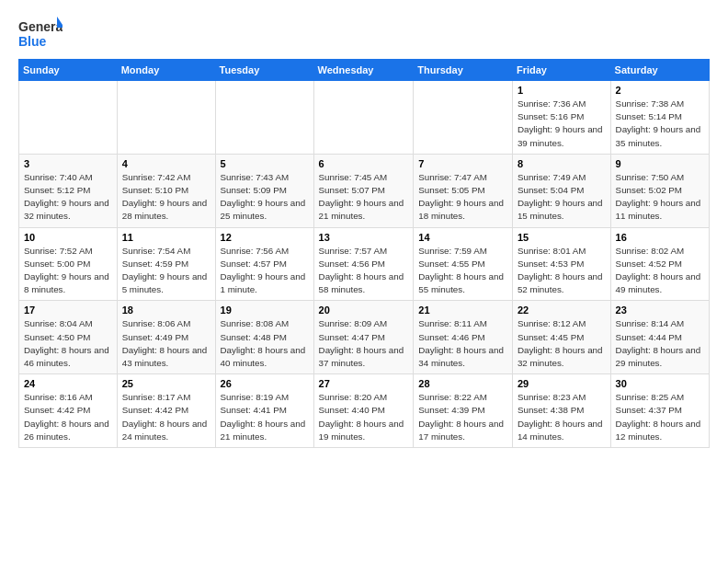  I want to click on day-number: 27, so click(364, 384).